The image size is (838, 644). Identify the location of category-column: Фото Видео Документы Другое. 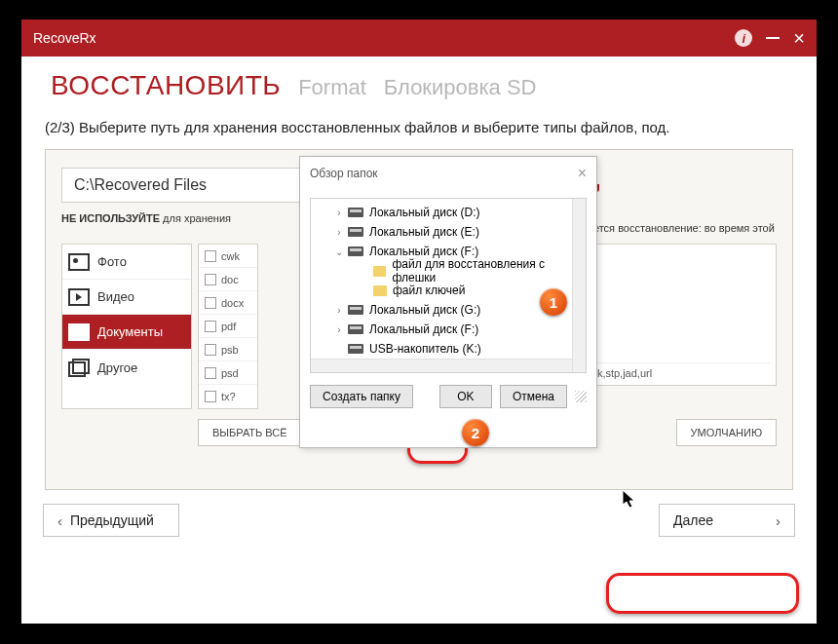
(127, 326).